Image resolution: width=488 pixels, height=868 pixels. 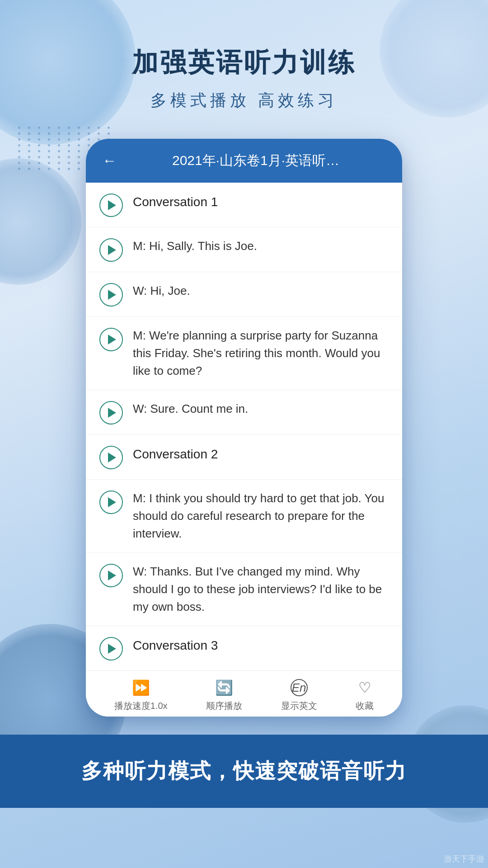 What do you see at coordinates (261, 590) in the screenshot?
I see `list-item-text-8: W: Thanks. But I've changed my mind. Why…` at bounding box center [261, 590].